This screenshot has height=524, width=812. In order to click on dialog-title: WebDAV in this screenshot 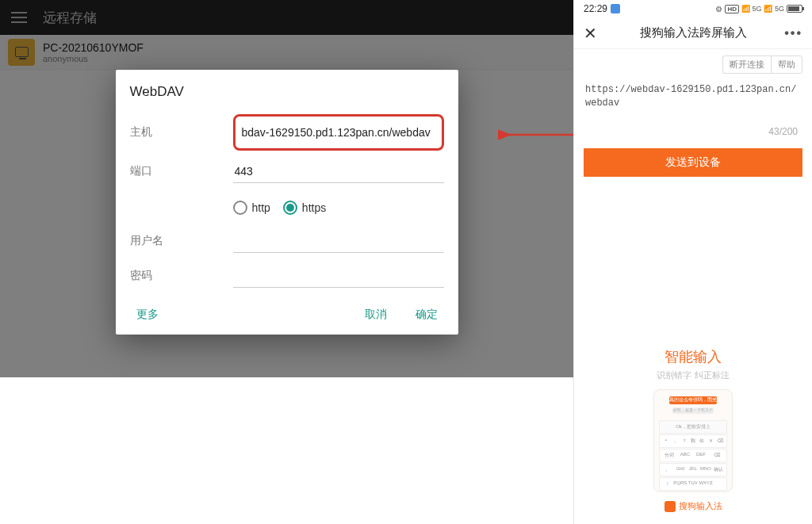, I will do `click(287, 92)`.